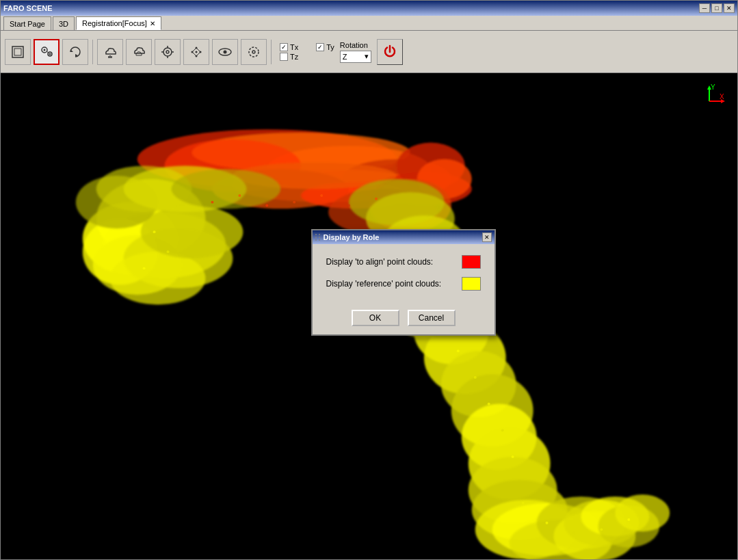 Image resolution: width=738 pixels, height=560 pixels. Describe the element at coordinates (345, 57) in the screenshot. I see `rotation-value: Z` at that location.